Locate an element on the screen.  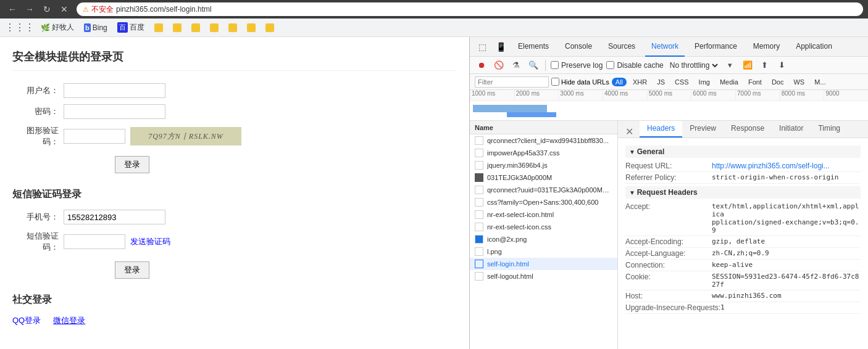
bookmark-baidu: 百 百度 is located at coordinates (131, 27).